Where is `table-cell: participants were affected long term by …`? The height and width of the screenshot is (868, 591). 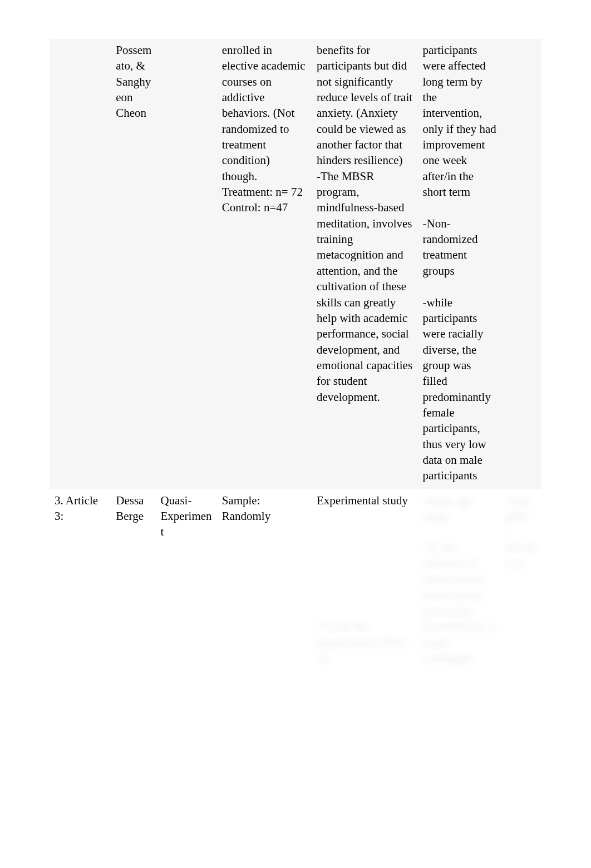
table-cell: participants were affected long term by … is located at coordinates (460, 264).